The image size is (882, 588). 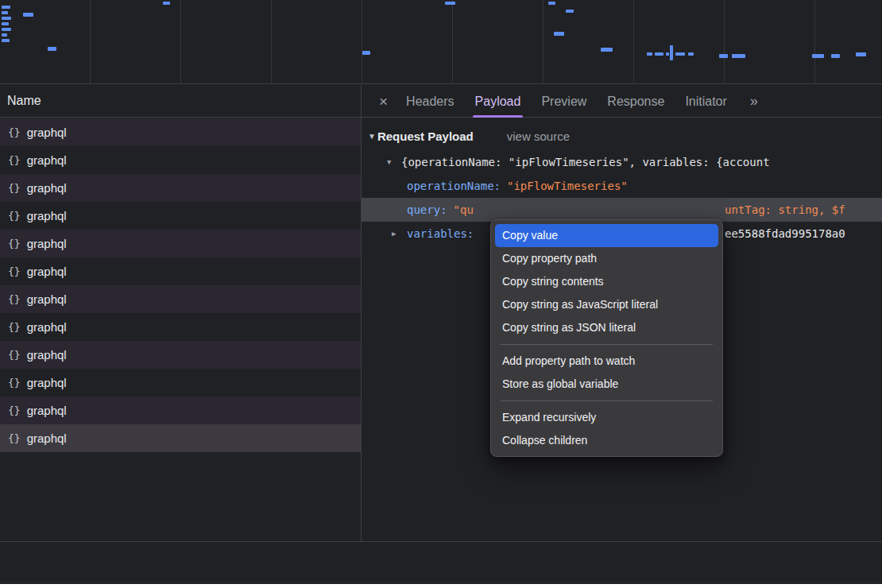 I want to click on menu-item-store-as-global-variable: Store as global variable, so click(x=607, y=385).